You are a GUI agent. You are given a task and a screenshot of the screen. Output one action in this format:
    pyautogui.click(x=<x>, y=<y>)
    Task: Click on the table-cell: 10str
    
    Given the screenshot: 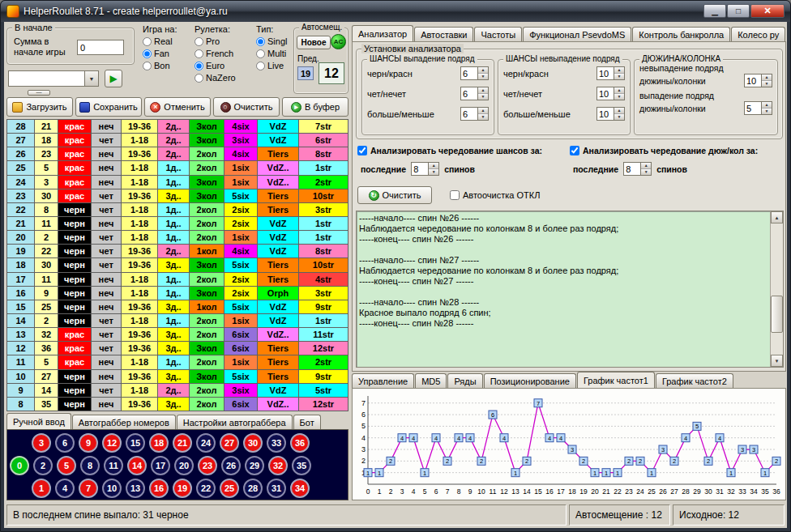 What is the action you would take?
    pyautogui.click(x=324, y=266)
    